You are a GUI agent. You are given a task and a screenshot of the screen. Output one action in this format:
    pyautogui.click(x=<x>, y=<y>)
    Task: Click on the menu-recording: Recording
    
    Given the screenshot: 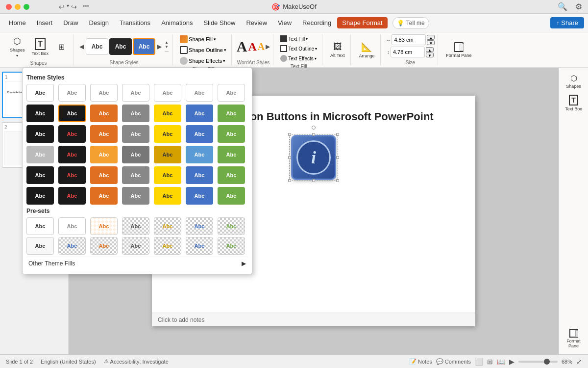 What is the action you would take?
    pyautogui.click(x=317, y=23)
    